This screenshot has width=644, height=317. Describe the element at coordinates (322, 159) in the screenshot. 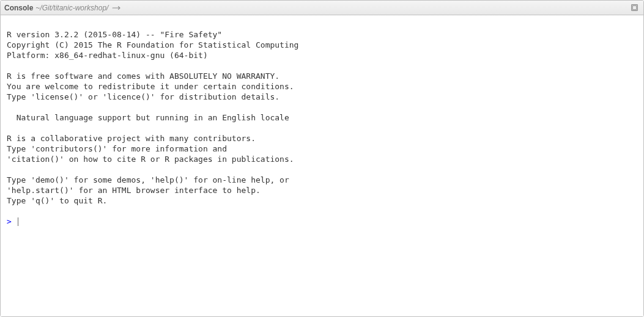

I see `console-line: 'citation()' on how to cite R or R packa…` at that location.